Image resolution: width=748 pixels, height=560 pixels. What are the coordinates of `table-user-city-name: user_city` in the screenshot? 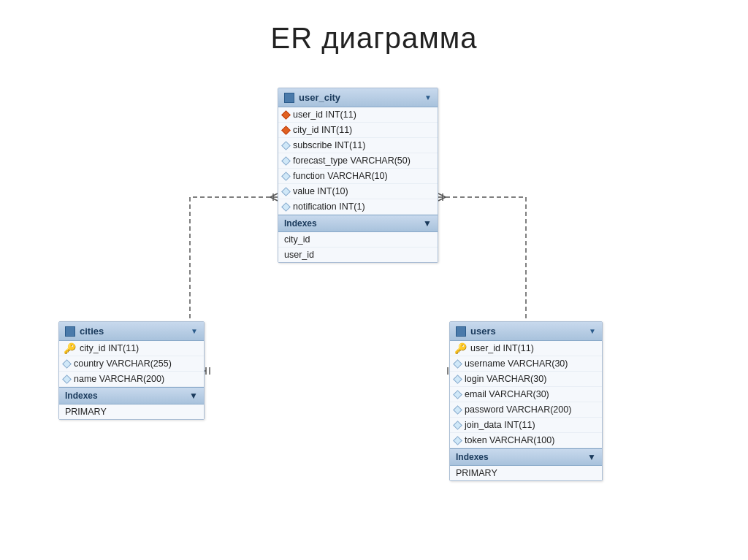 It's located at (320, 98).